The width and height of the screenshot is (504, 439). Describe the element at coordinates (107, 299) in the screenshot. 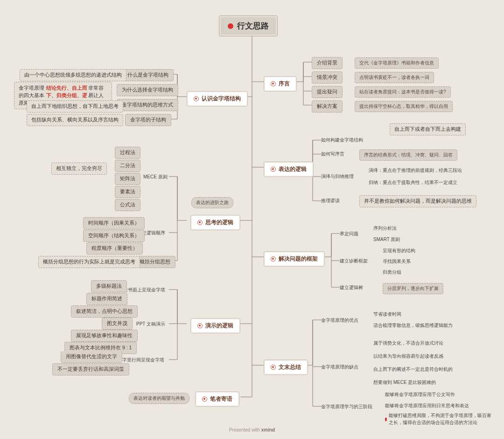

I see `s3a-item-1: 标题作用简述` at that location.